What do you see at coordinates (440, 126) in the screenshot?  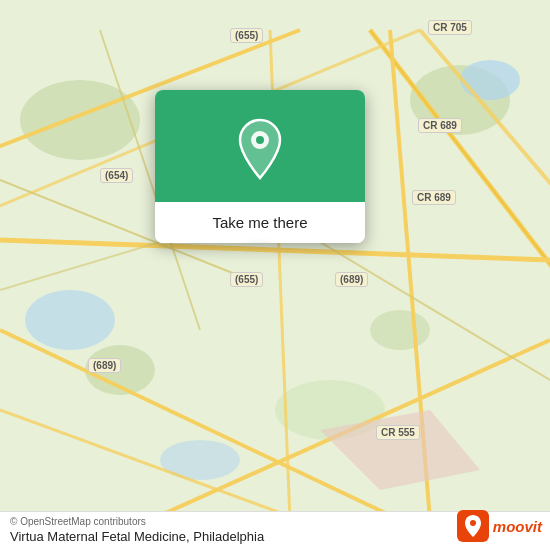 I see `road-label-cr689-top: CR 689` at bounding box center [440, 126].